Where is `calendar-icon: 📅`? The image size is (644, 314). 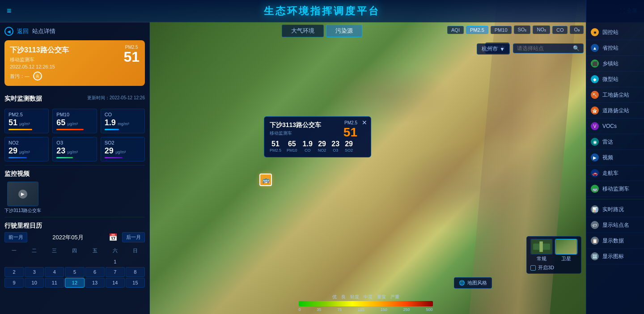
calendar-icon: 📅 is located at coordinates (113, 237).